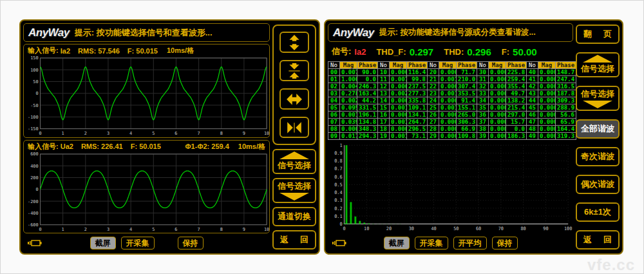  I want to click on battery-icon, so click(339, 243).